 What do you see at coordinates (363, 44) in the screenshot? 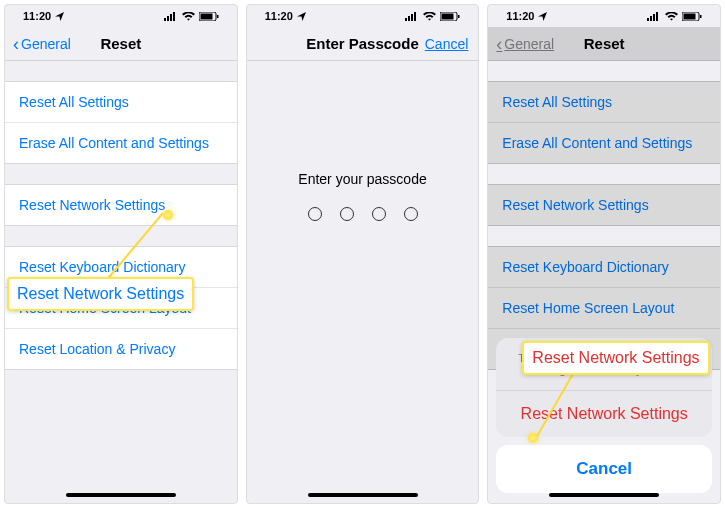
I see `nav-bar: Enter Passcode Cancel` at bounding box center [363, 44].